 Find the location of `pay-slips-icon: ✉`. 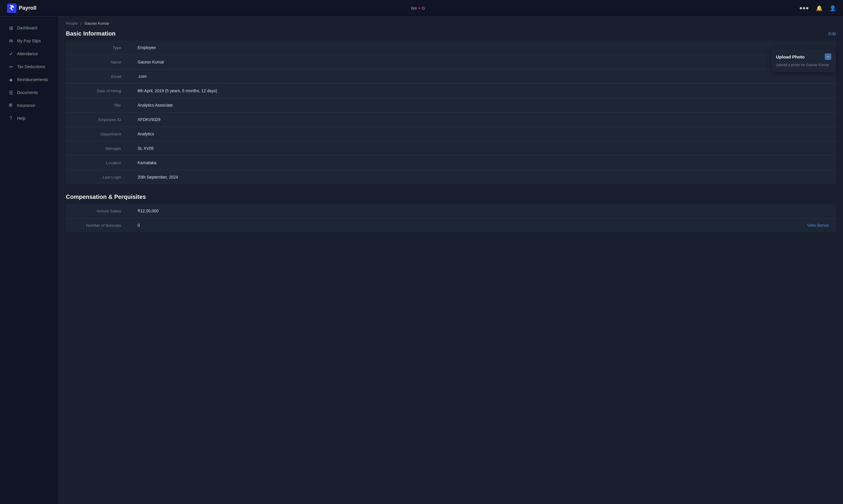

pay-slips-icon: ✉ is located at coordinates (11, 41).